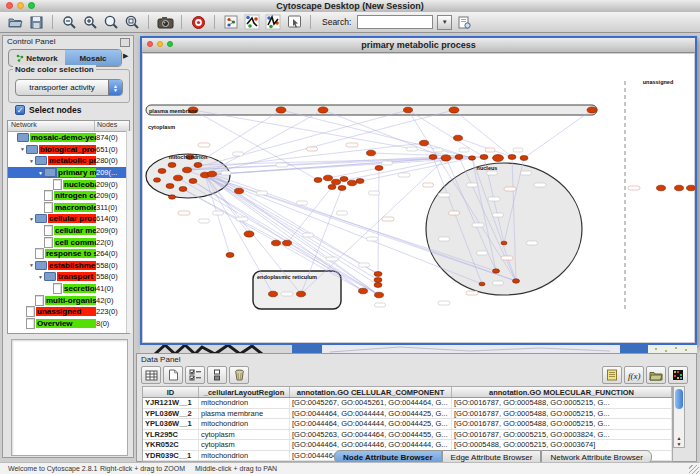 The height and width of the screenshot is (474, 700). Describe the element at coordinates (173, 375) in the screenshot. I see `new-attribute-button` at that location.